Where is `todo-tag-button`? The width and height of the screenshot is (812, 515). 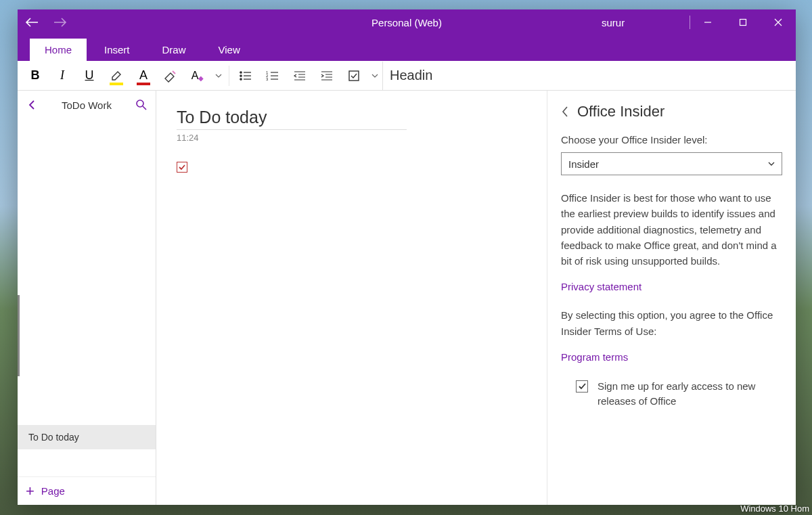 todo-tag-button is located at coordinates (354, 76).